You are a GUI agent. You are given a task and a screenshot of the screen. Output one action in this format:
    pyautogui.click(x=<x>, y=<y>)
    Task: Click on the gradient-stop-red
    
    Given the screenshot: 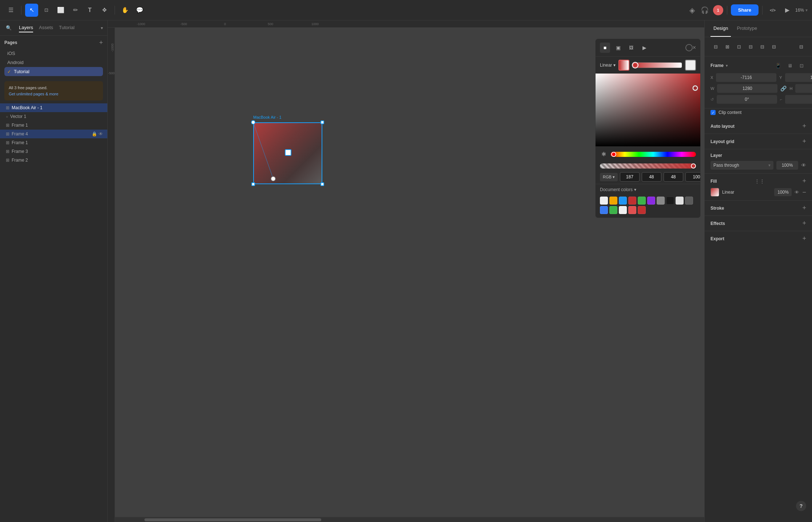 What is the action you would take?
    pyautogui.click(x=635, y=65)
    